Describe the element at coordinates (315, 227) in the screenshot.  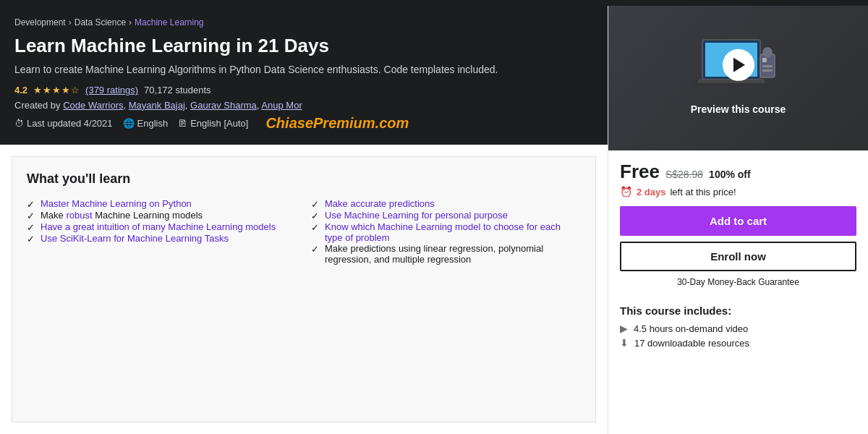
I see `check-icon-7: ✓` at that location.